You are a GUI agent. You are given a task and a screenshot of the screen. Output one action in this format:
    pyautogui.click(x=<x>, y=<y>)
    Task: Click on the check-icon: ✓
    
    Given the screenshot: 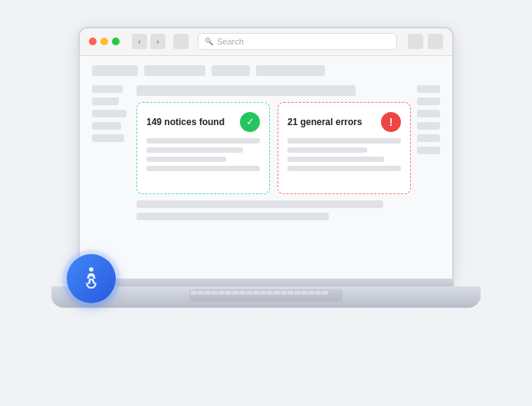 What is the action you would take?
    pyautogui.click(x=250, y=122)
    